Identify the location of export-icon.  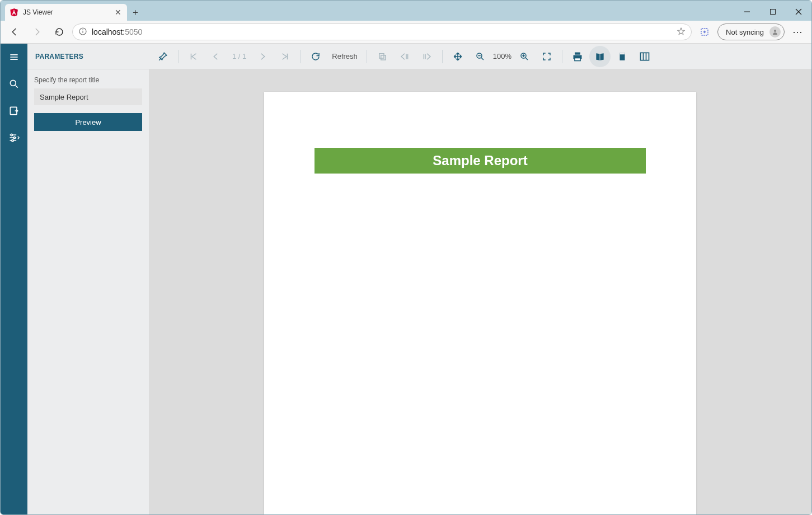
(14, 111).